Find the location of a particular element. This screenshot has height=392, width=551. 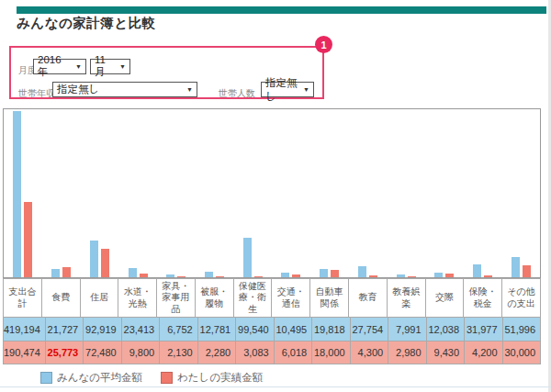

category-header-cell: 保健医療・衛生 is located at coordinates (253, 297).